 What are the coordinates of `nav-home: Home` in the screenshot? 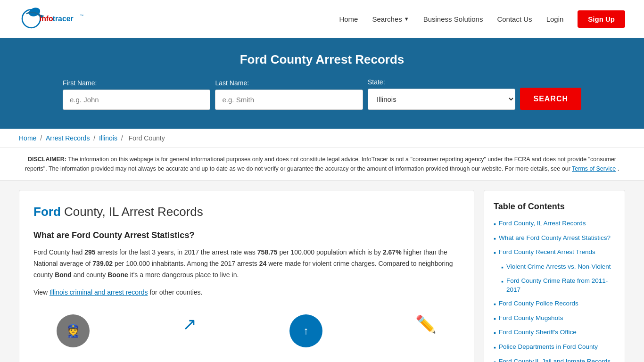 It's located at (348, 19).